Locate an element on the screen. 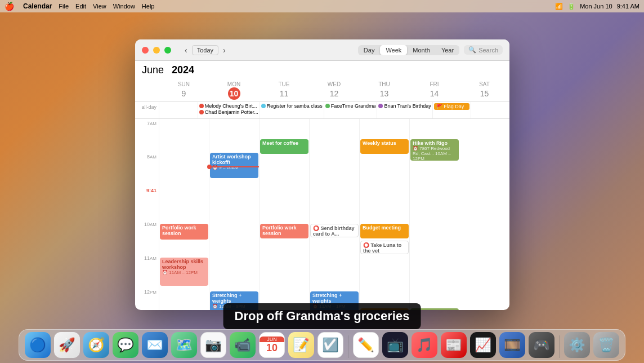 The height and width of the screenshot is (363, 644). search-placeholder: Search is located at coordinates (489, 50).